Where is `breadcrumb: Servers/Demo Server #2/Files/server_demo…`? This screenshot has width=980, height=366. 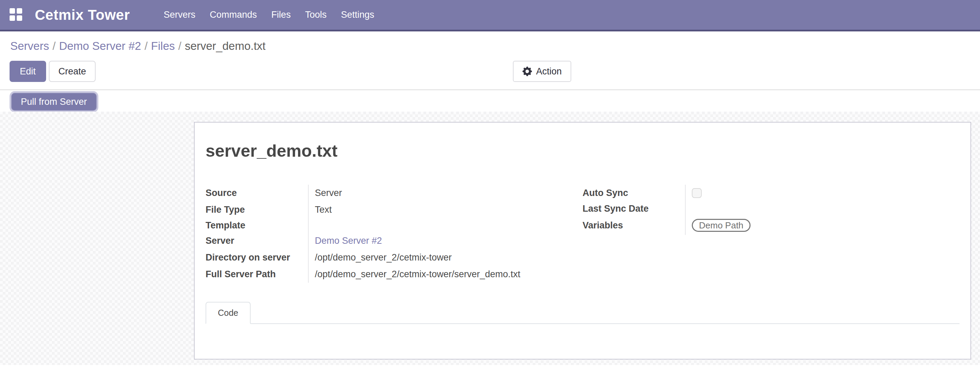 breadcrumb: Servers/Demo Server #2/Files/server_demo… is located at coordinates (490, 44).